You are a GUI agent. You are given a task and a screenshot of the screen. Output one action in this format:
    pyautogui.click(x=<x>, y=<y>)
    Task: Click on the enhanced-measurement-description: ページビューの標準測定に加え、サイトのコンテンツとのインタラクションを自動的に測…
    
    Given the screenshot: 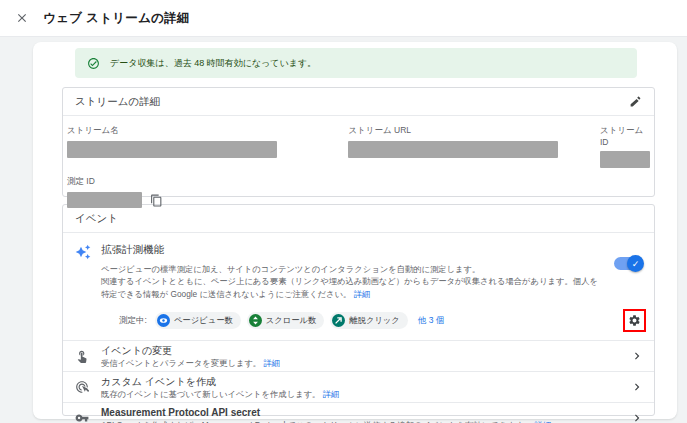 What is the action you would take?
    pyautogui.click(x=354, y=282)
    